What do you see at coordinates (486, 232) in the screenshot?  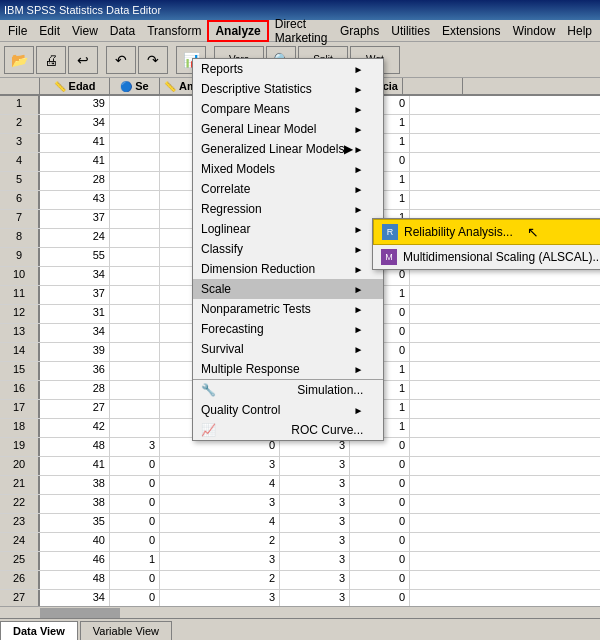 I see `reliability-analysis-item: R Reliability Analysis... ↖` at bounding box center [486, 232].